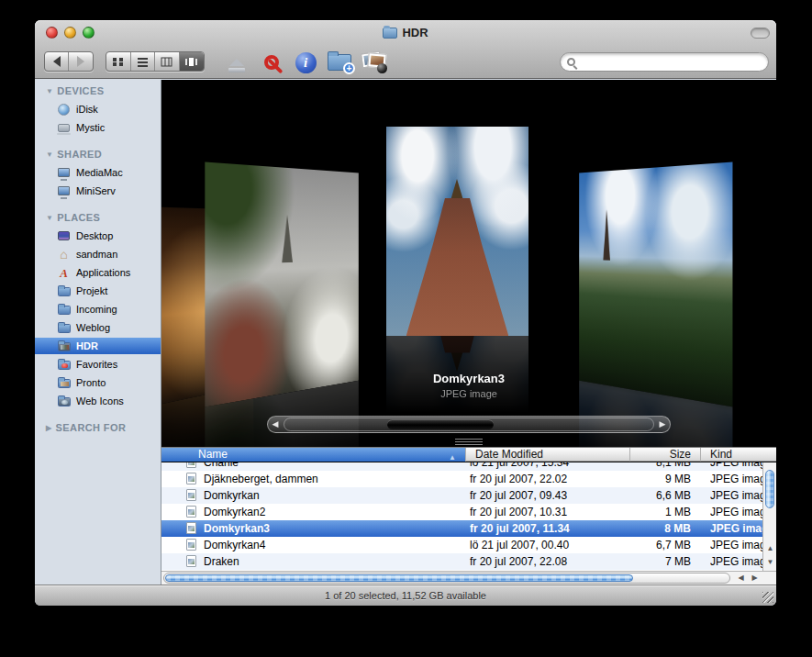  What do you see at coordinates (117, 62) in the screenshot?
I see `icon-view-icon` at bounding box center [117, 62].